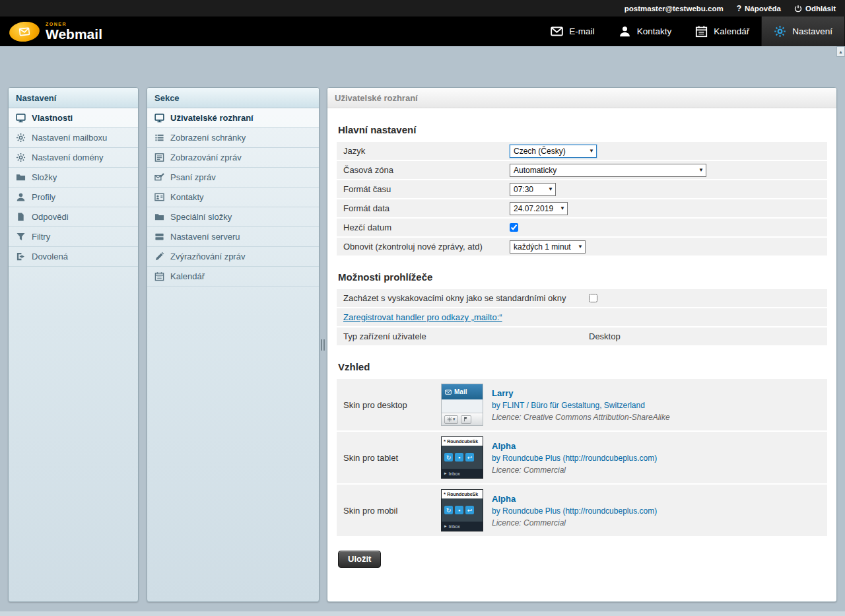 This screenshot has height=616, width=845. I want to click on settings-item-vlastnosti: Vlastnosti, so click(73, 118).